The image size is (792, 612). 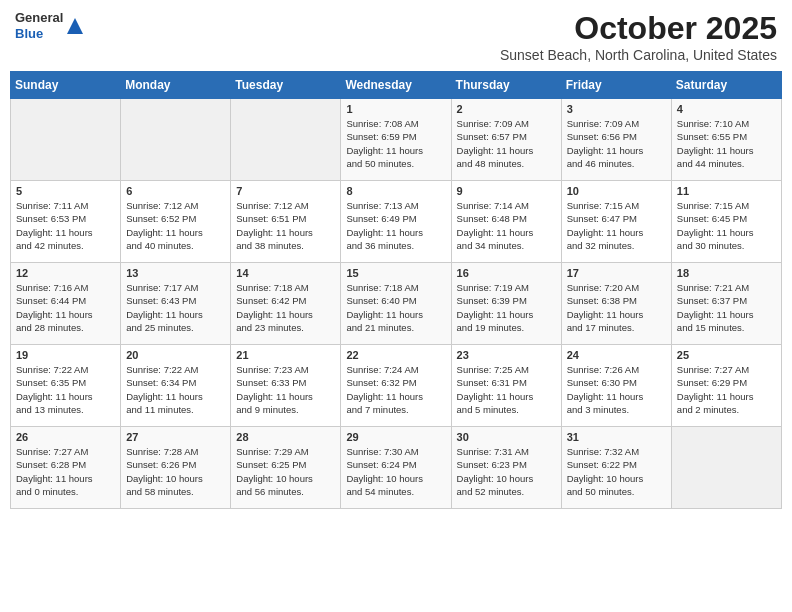 What do you see at coordinates (638, 28) in the screenshot?
I see `month-title: October 2025` at bounding box center [638, 28].